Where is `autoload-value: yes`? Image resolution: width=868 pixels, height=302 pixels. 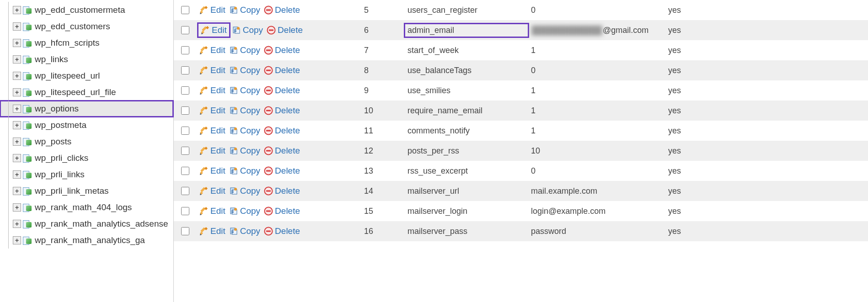
autoload-value: yes is located at coordinates (684, 50).